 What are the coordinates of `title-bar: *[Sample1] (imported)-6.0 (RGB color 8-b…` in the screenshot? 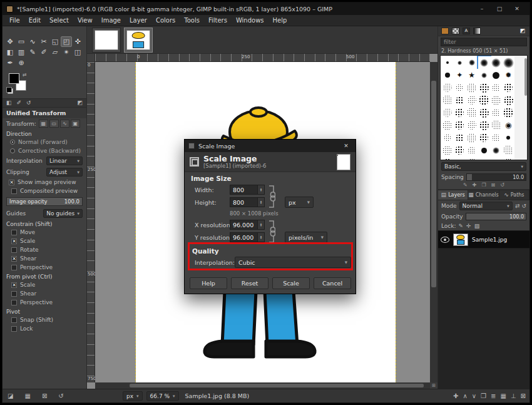 It's located at (266, 9).